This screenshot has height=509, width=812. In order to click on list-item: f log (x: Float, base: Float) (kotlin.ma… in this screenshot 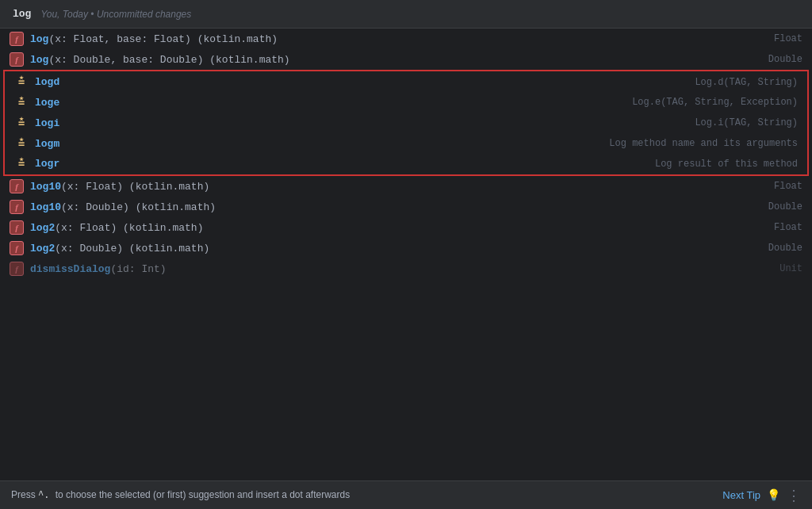, I will do `click(406, 39)`.